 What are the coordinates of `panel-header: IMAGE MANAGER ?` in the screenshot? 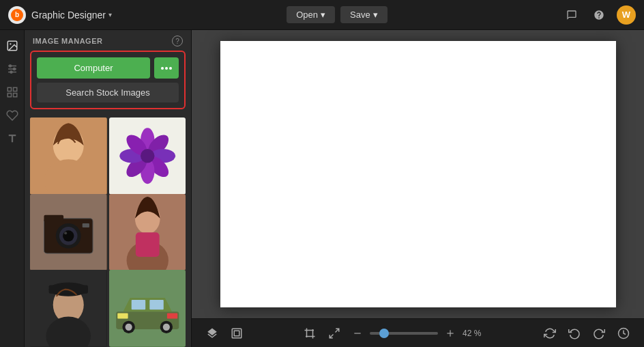 It's located at (108, 40).